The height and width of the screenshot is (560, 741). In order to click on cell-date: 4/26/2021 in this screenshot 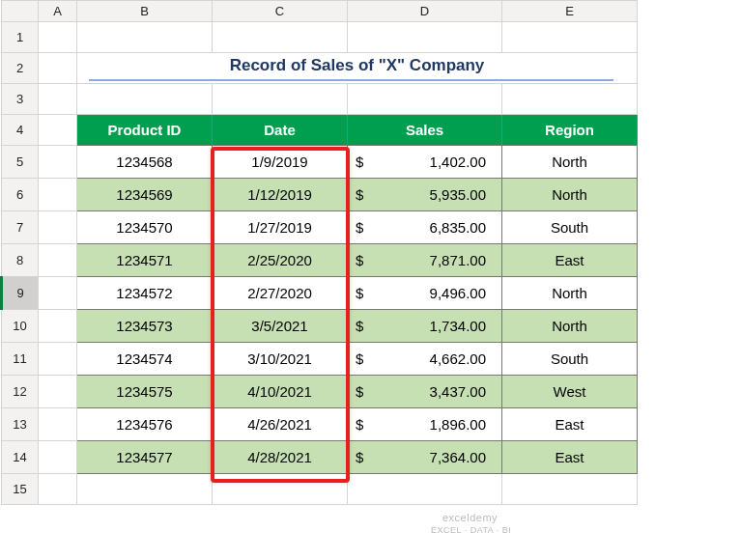, I will do `click(280, 425)`.